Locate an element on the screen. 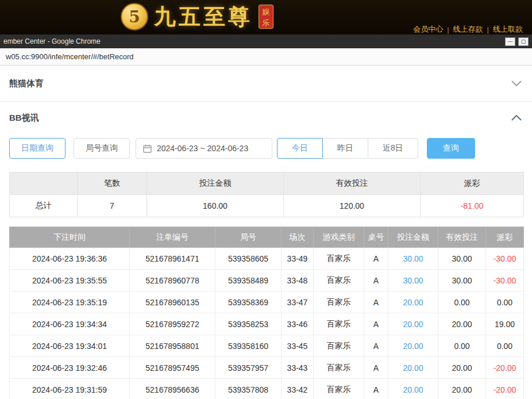 The width and height of the screenshot is (532, 399). cell-session: 33-42 is located at coordinates (298, 389).